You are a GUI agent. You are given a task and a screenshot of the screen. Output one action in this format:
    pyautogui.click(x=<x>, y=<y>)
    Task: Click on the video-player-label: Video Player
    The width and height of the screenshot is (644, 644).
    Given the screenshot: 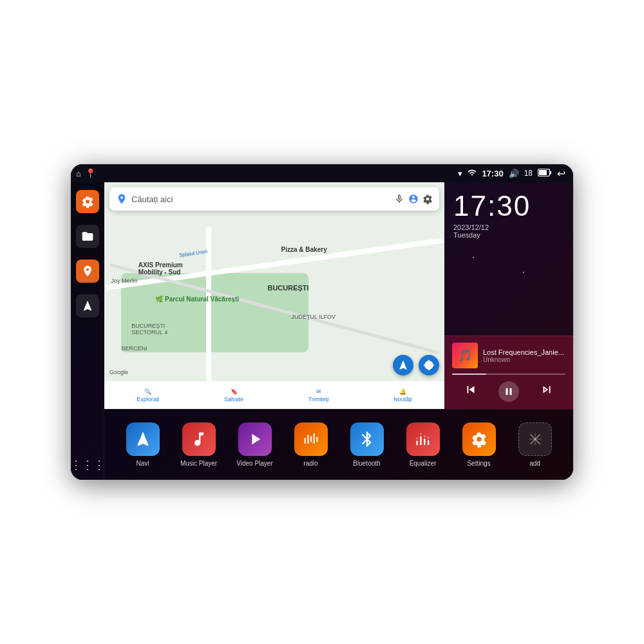 What is the action you would take?
    pyautogui.click(x=255, y=464)
    